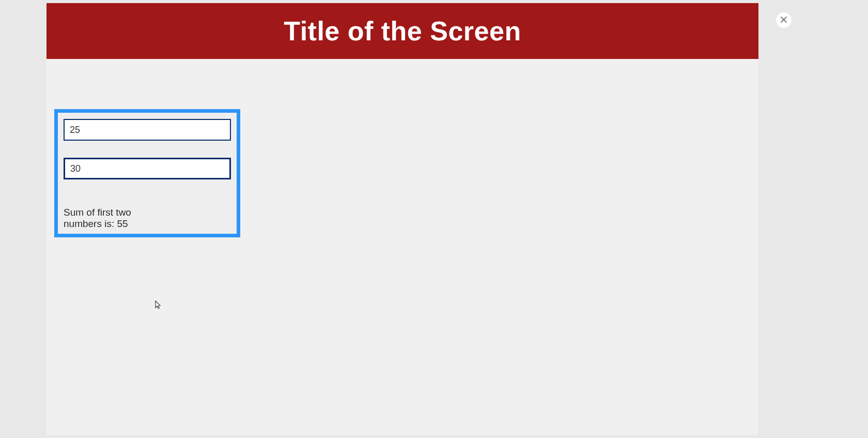  Describe the element at coordinates (110, 218) in the screenshot. I see `sum-result-text: Sum of first two numbers is: 55` at that location.